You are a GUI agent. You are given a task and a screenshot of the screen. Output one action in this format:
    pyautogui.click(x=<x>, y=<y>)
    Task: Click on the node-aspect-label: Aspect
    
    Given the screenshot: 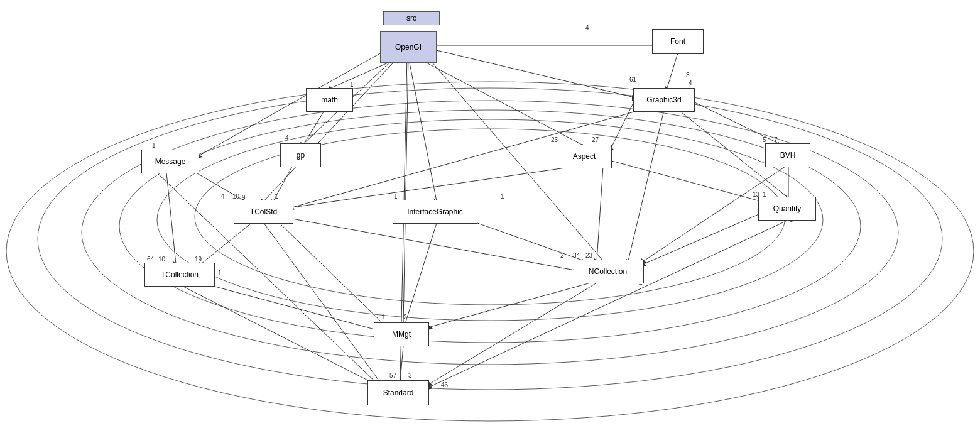 What is the action you would take?
    pyautogui.click(x=584, y=156)
    